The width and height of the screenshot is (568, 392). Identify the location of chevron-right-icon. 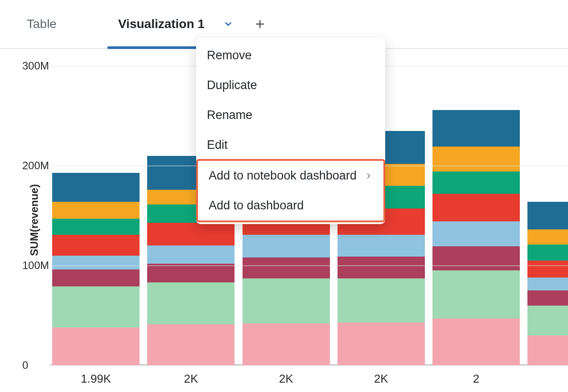
(369, 176).